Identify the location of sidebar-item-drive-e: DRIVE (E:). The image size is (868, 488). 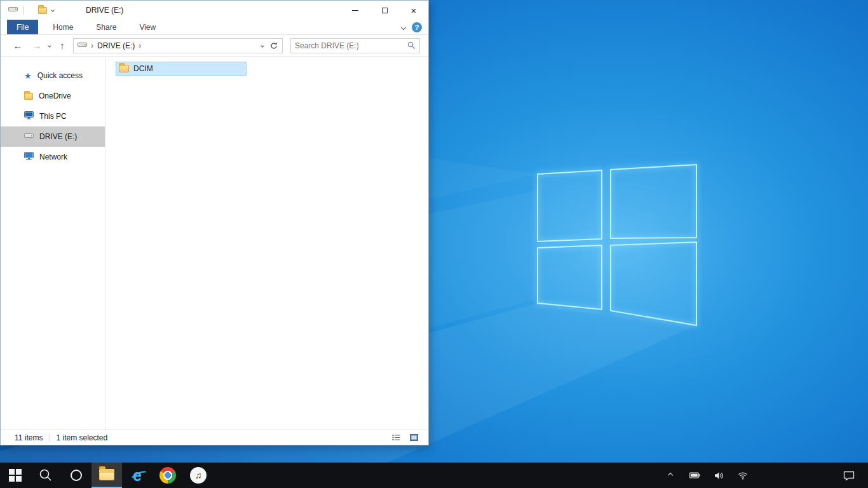
(53, 137).